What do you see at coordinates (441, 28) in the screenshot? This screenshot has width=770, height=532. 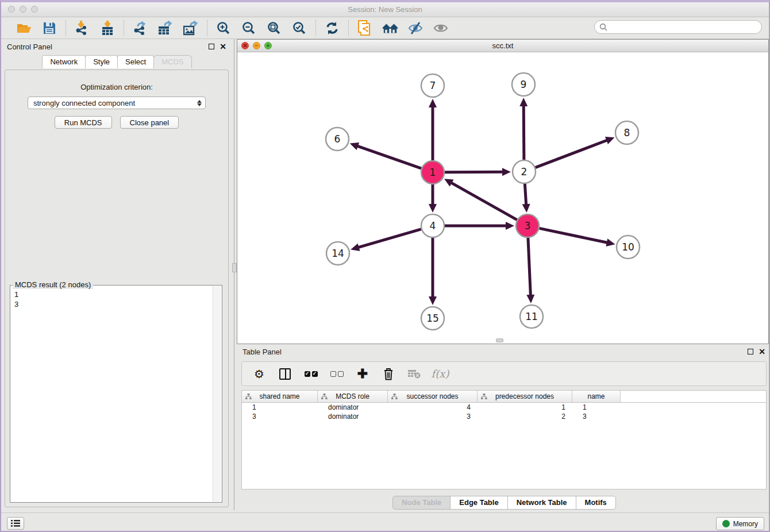 I see `show-all-icon` at bounding box center [441, 28].